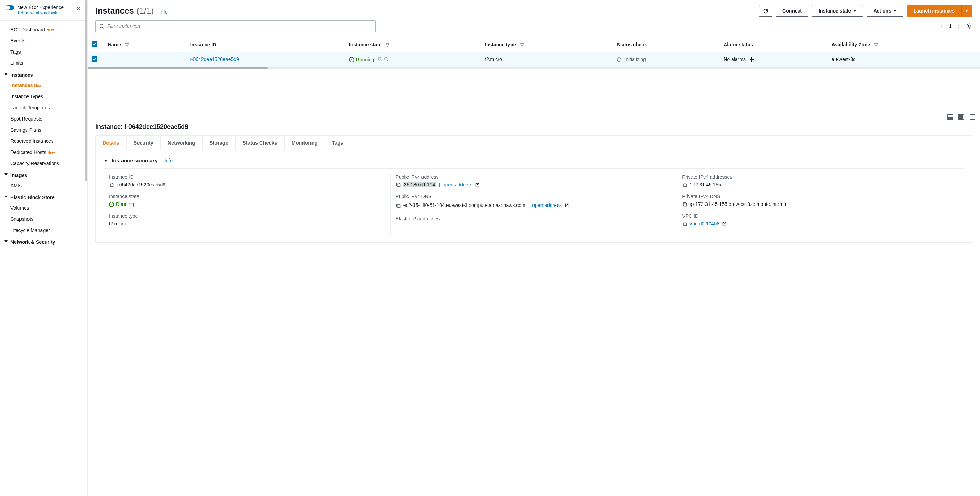  Describe the element at coordinates (235, 26) in the screenshot. I see `filter-box` at that location.